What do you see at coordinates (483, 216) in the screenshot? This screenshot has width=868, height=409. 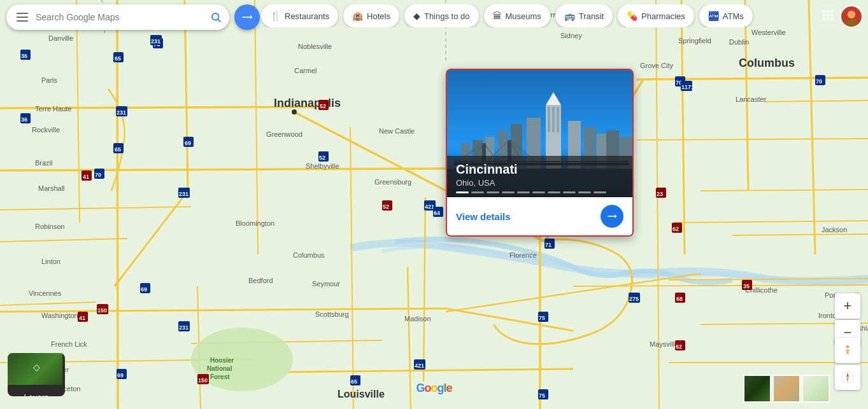 I see `view-details-button: View details` at bounding box center [483, 216].